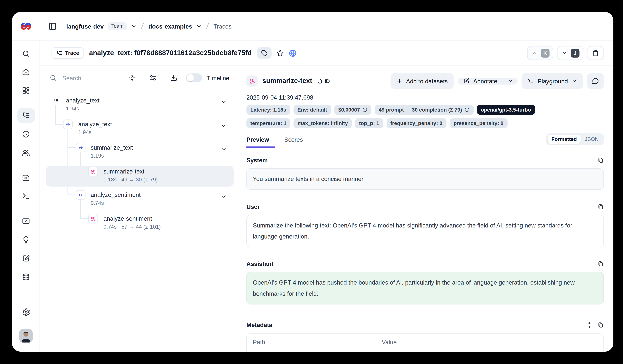 This screenshot has width=623, height=364. Describe the element at coordinates (85, 26) in the screenshot. I see `org-name: langfuse-dev` at that location.